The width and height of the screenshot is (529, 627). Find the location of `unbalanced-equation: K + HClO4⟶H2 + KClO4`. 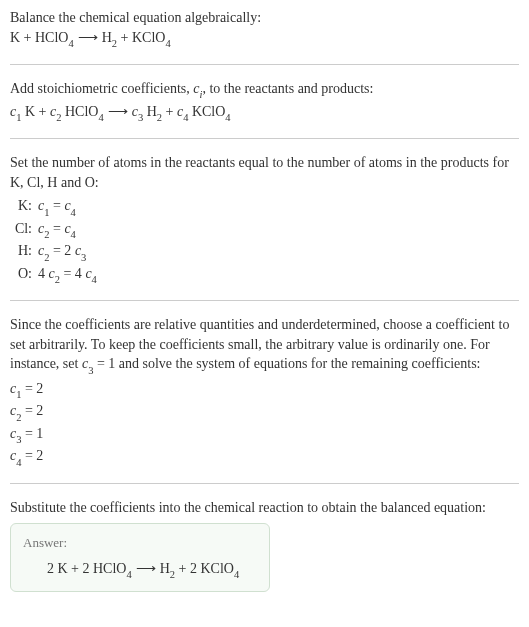

unbalanced-equation: K + HClO4⟶H2 + KClO4 is located at coordinates (264, 39).